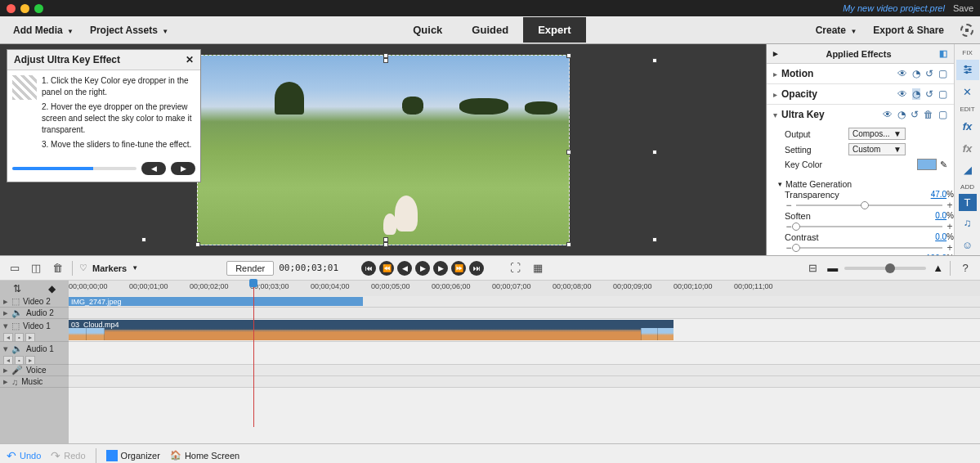 The height and width of the screenshot is (463, 980). Describe the element at coordinates (870, 227) in the screenshot. I see `soften-slider` at that location.